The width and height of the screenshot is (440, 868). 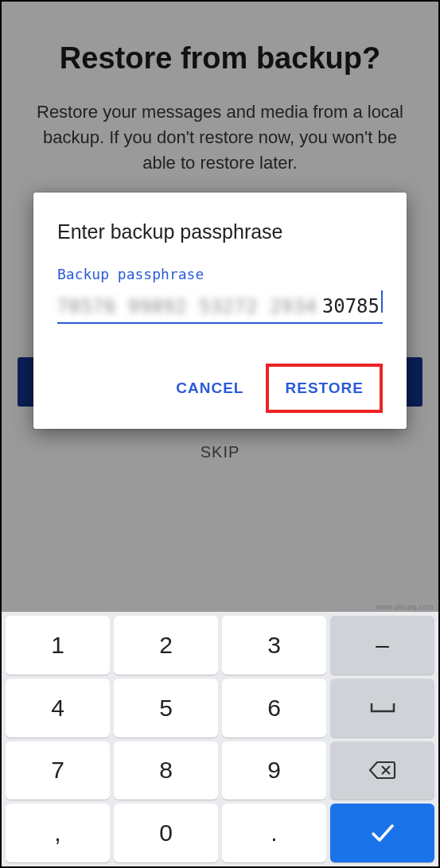 What do you see at coordinates (274, 771) in the screenshot?
I see `key-9: 9` at bounding box center [274, 771].